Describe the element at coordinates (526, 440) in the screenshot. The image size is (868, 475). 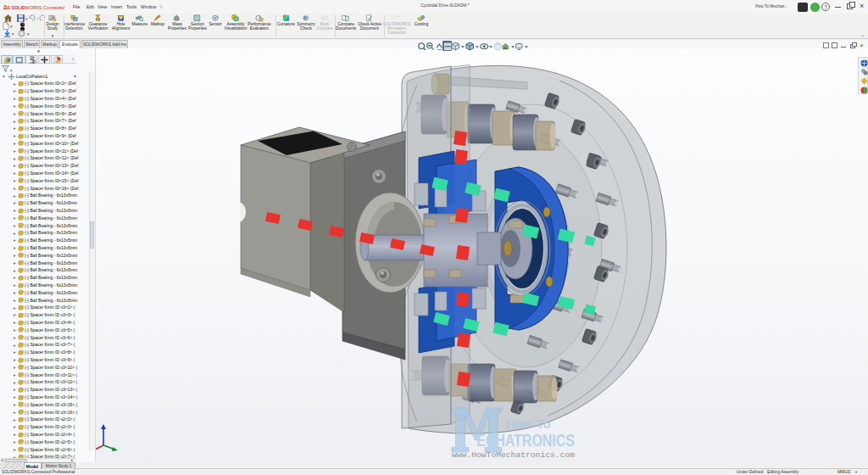
I see `svg-text: ECHATRONICS` at that location.